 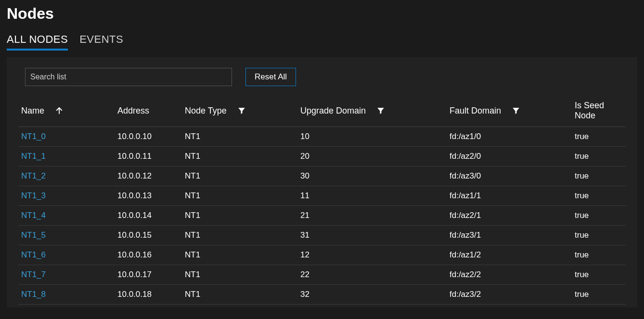 I want to click on cell-fault-domain: fd:/az2/1, so click(x=509, y=216).